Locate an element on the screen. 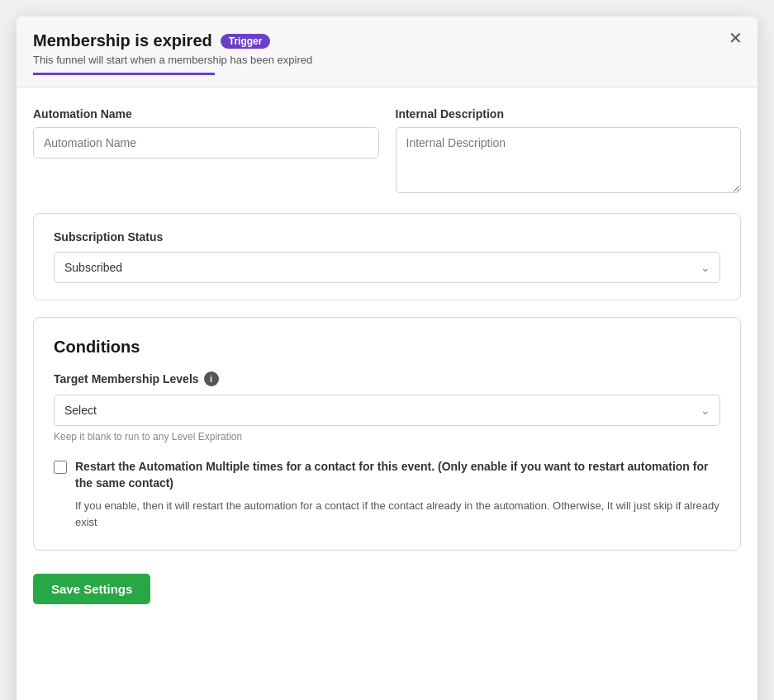 This screenshot has height=700, width=774. target-membership-select: Select is located at coordinates (387, 410).